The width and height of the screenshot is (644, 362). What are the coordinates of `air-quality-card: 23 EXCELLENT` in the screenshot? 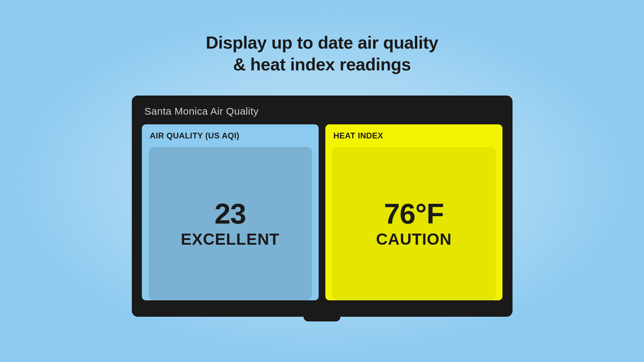 It's located at (230, 224).